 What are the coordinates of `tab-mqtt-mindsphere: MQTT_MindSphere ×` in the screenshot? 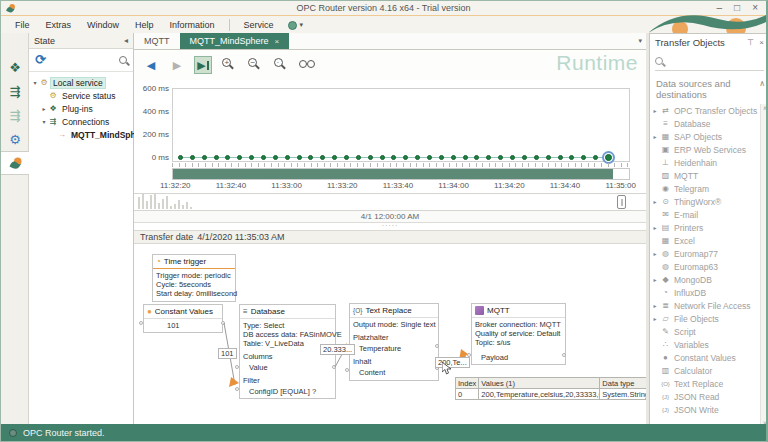 It's located at (235, 41).